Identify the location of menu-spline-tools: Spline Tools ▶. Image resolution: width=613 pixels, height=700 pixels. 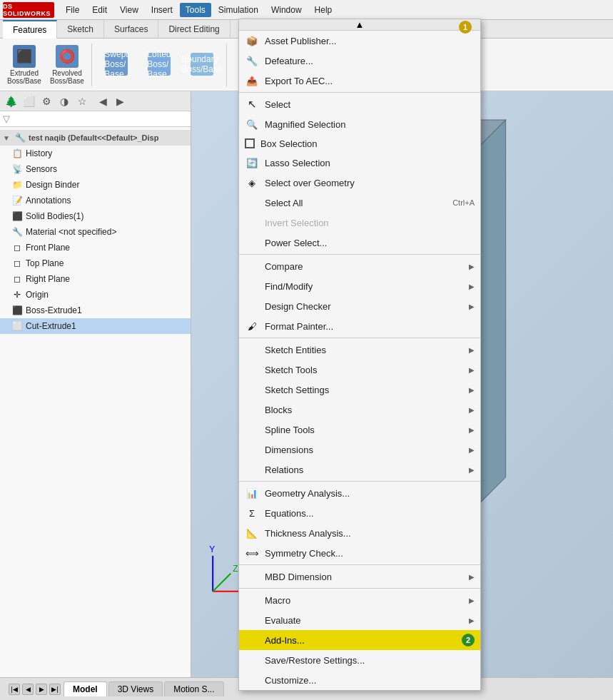
(360, 430).